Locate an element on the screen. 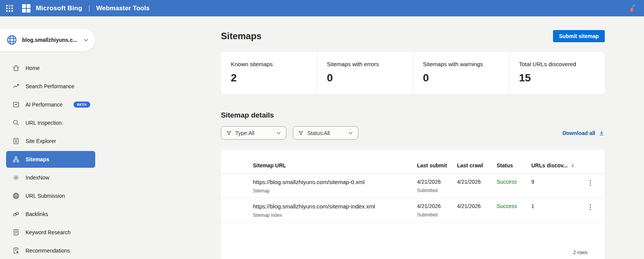  stat-value: 15 is located at coordinates (562, 78).